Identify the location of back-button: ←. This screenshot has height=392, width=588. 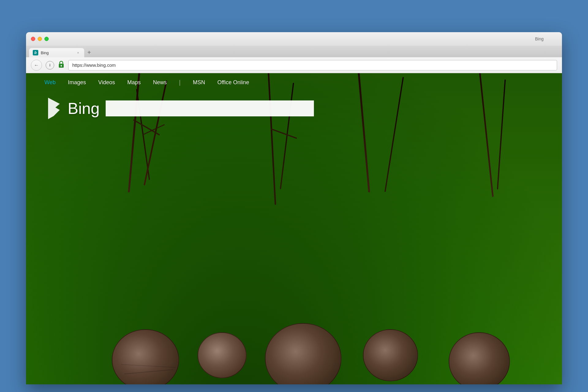
(36, 65).